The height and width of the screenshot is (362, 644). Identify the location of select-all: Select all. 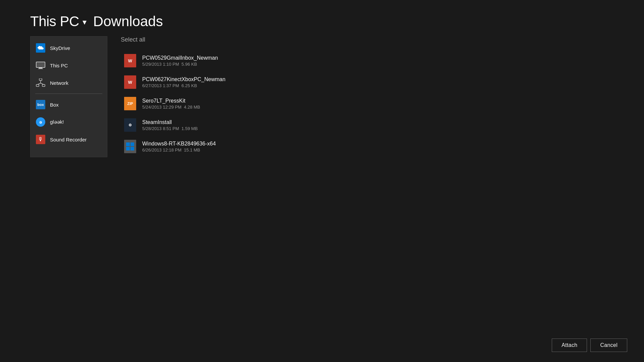
(376, 40).